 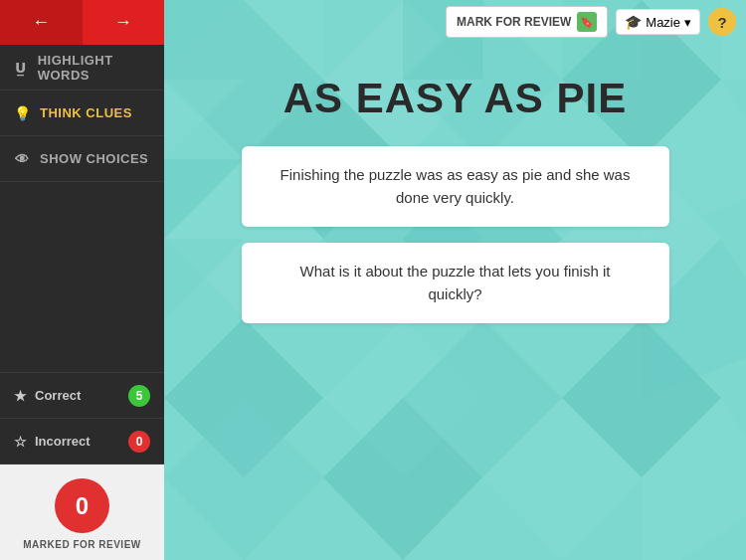 What do you see at coordinates (82, 22) in the screenshot?
I see `sidebar-navigation: ← →` at bounding box center [82, 22].